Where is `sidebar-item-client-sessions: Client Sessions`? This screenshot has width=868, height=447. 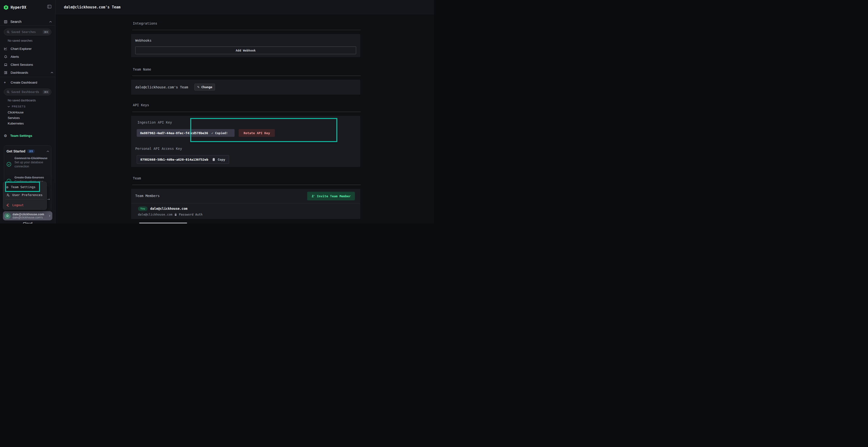
sidebar-item-client-sessions: Client Sessions is located at coordinates (28, 65).